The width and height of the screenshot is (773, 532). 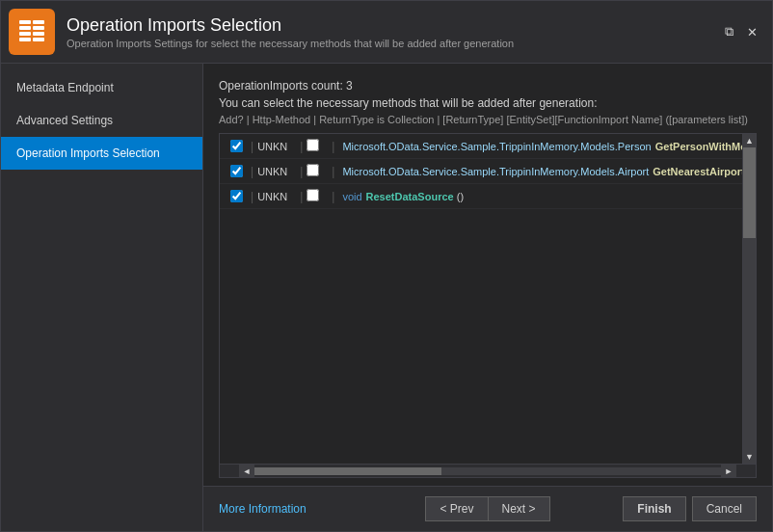 I want to click on scroll-left-arrow: ◄, so click(x=247, y=471).